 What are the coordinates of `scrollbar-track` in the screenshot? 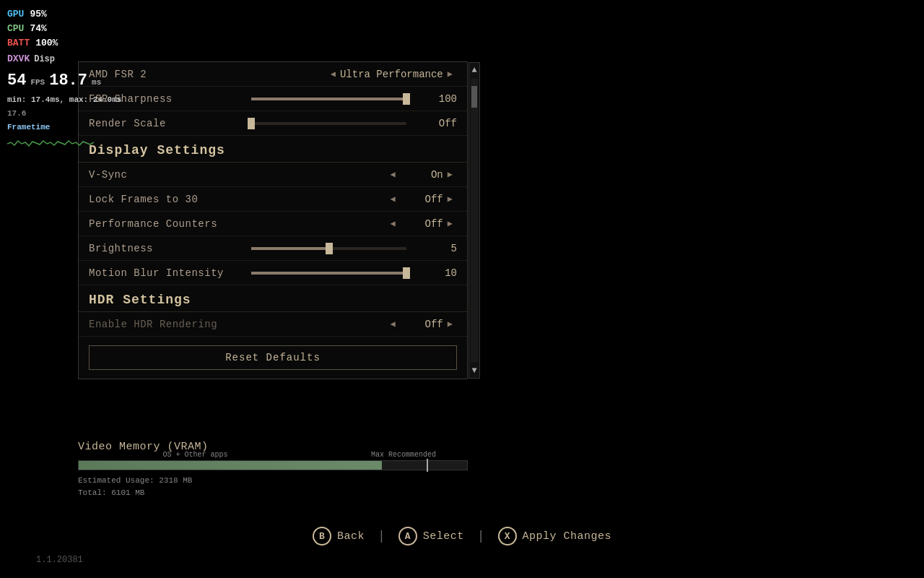 It's located at (474, 220).